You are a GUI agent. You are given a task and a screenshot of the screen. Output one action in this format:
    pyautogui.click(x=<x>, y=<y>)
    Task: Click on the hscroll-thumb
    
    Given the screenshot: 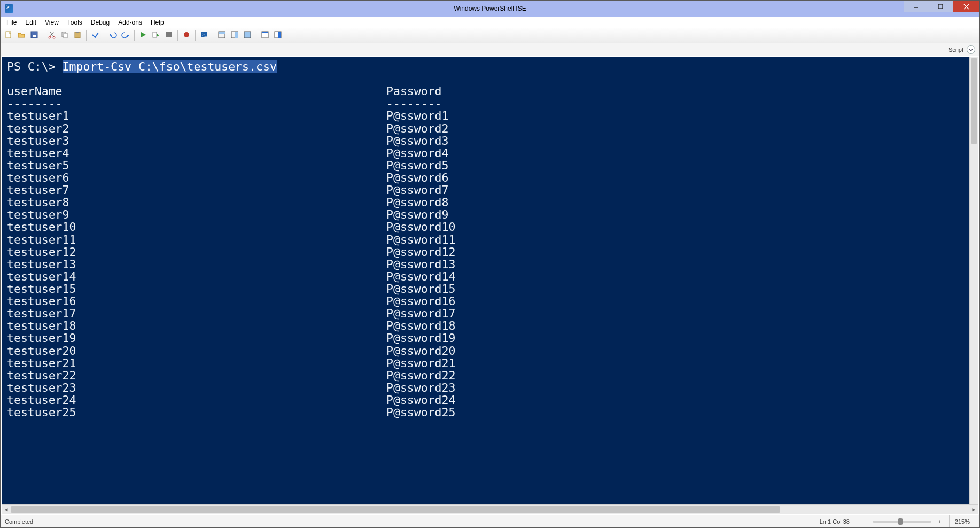 What is the action you would take?
    pyautogui.click(x=395, y=509)
    